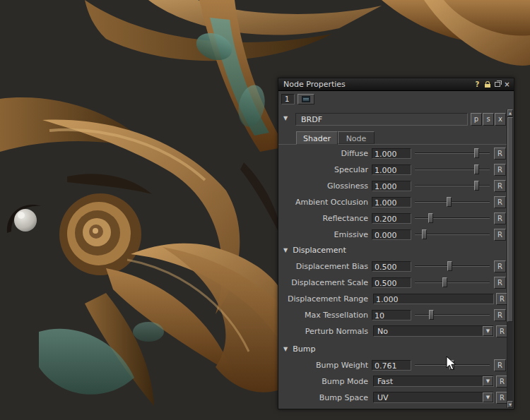 The width and height of the screenshot is (530, 420). I want to click on glossiness-row: Glossiness 1.000 R, so click(394, 186).